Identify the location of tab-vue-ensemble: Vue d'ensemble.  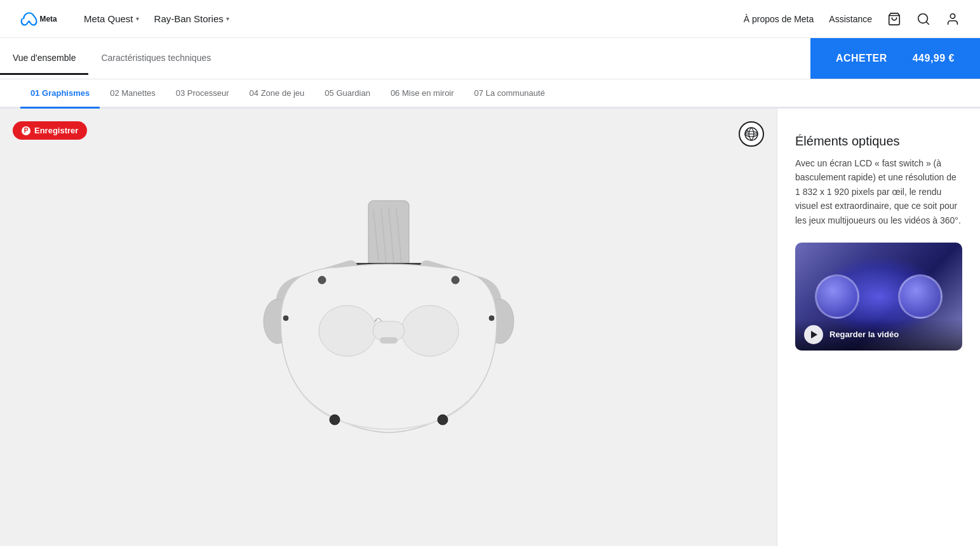
(44, 58).